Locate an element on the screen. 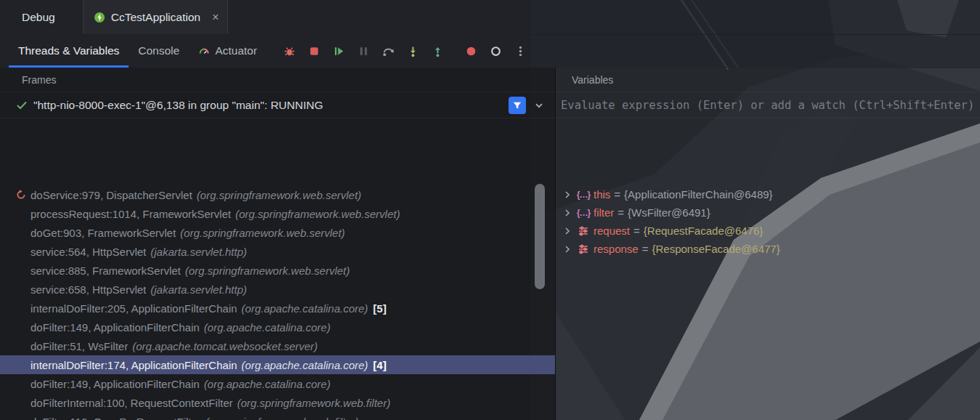  frame-row: doGet:903, FrameworkServlet (org.springf… is located at coordinates (278, 233).